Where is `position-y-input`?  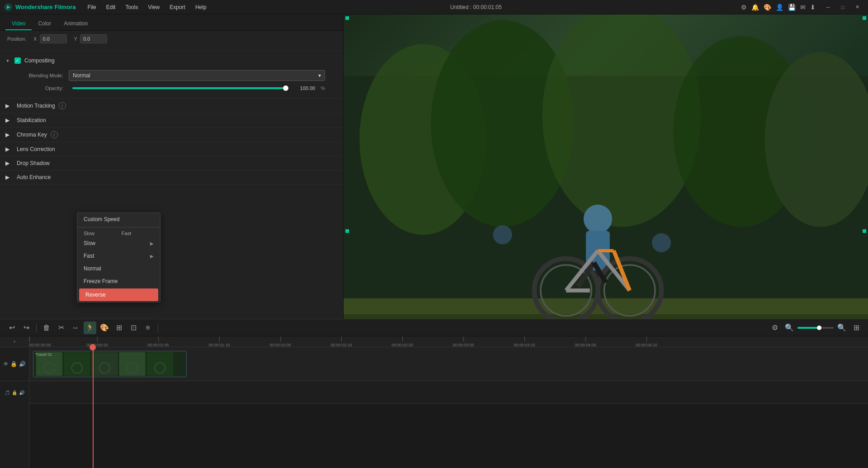
position-y-input is located at coordinates (94, 39).